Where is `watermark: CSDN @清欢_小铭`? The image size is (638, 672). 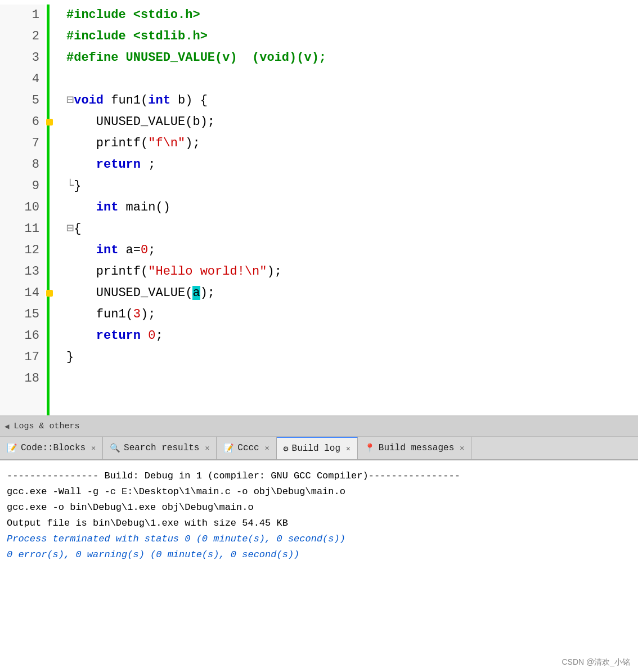
watermark: CSDN @清欢_小铭 is located at coordinates (596, 662).